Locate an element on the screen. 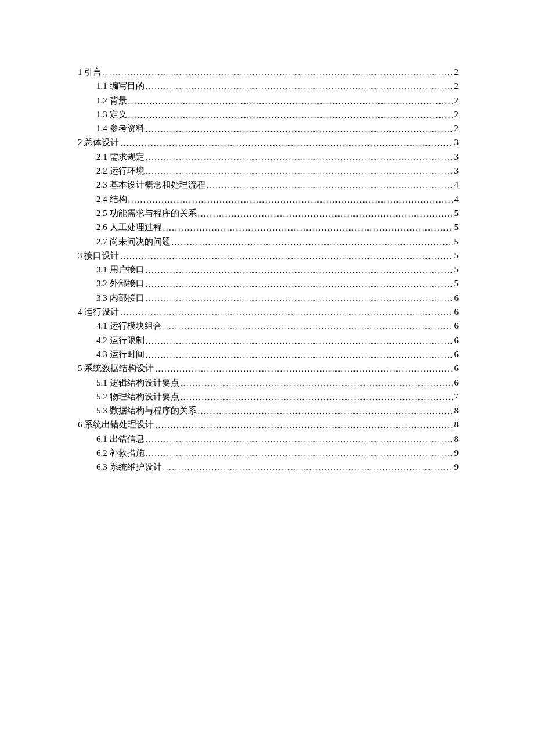  toc-entry-title: 2.1 需求规定 is located at coordinates (121, 157).